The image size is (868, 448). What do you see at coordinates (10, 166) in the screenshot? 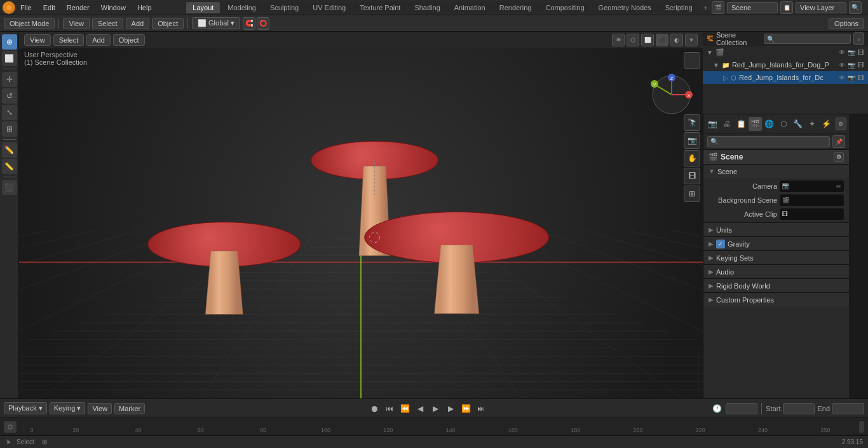
I see `measure-tool: 📏` at bounding box center [10, 166].